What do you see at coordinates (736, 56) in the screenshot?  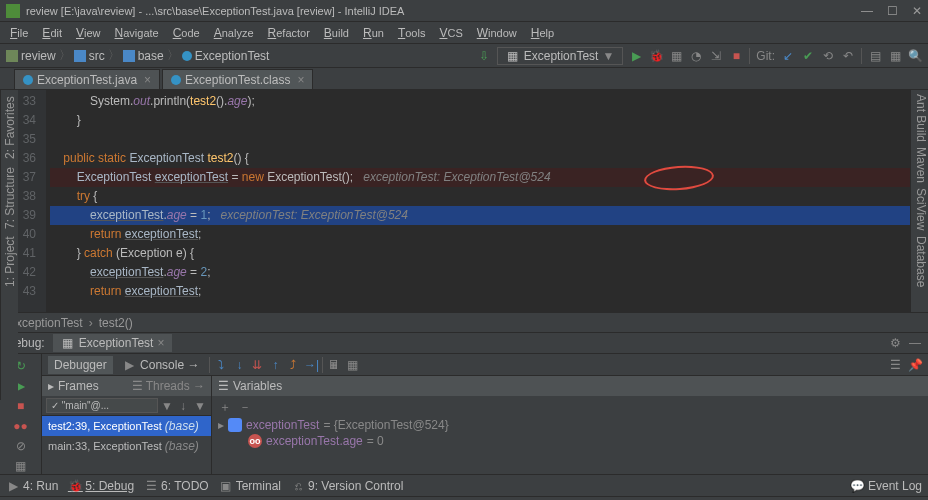 I see `stop-button: ■` at bounding box center [736, 56].